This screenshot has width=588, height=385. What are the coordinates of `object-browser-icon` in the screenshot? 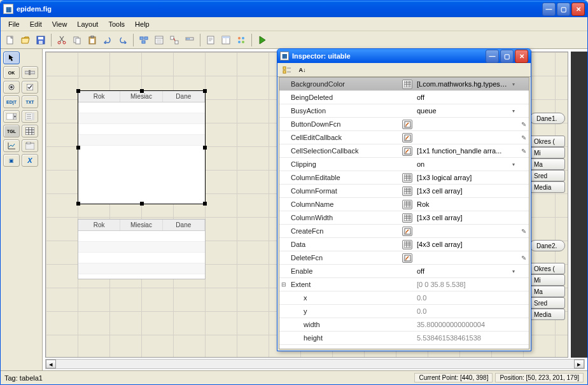 It's located at (241, 40).